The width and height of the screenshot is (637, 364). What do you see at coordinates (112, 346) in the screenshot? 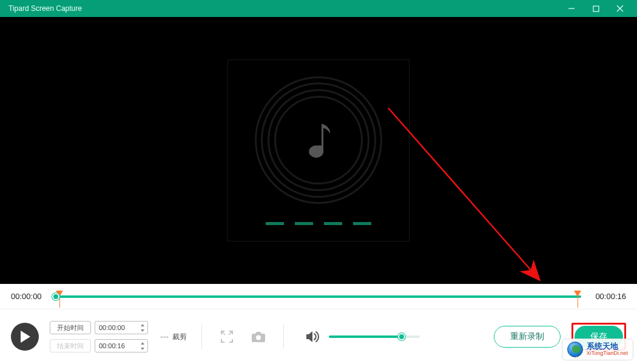
I see `end-time-value: 00:00:16` at bounding box center [112, 346].